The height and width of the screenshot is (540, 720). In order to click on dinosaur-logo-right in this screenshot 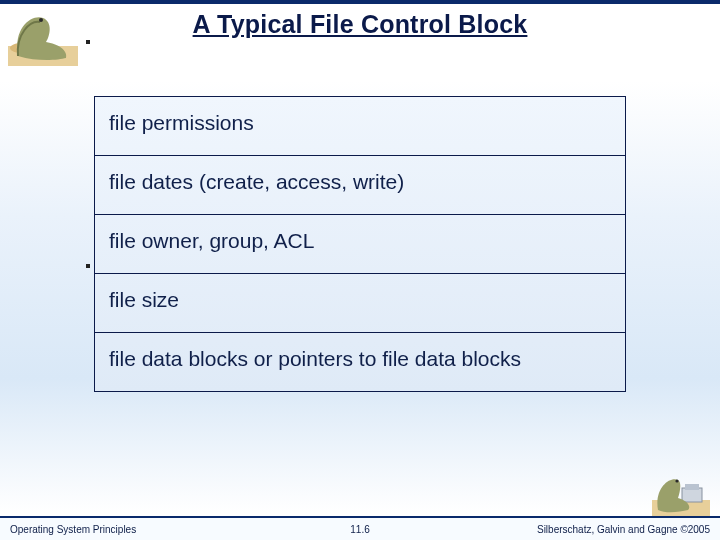, I will do `click(681, 493)`.